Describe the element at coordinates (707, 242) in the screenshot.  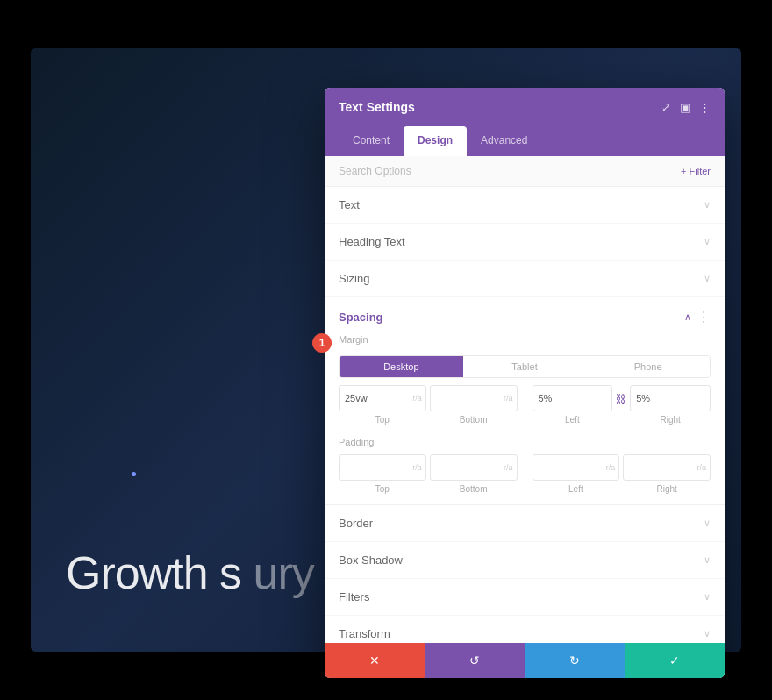
I see `chevron-heading: ∨` at that location.